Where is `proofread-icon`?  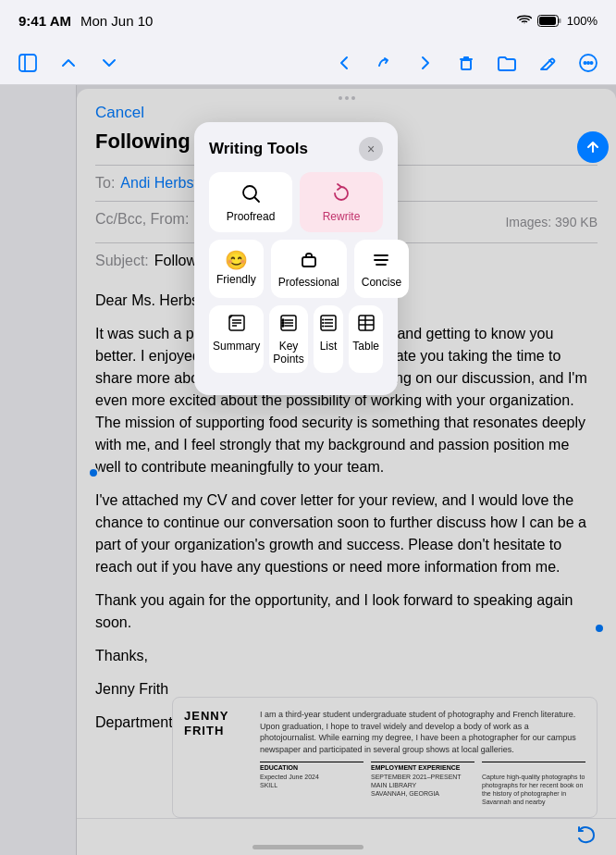 proofread-icon is located at coordinates (251, 194).